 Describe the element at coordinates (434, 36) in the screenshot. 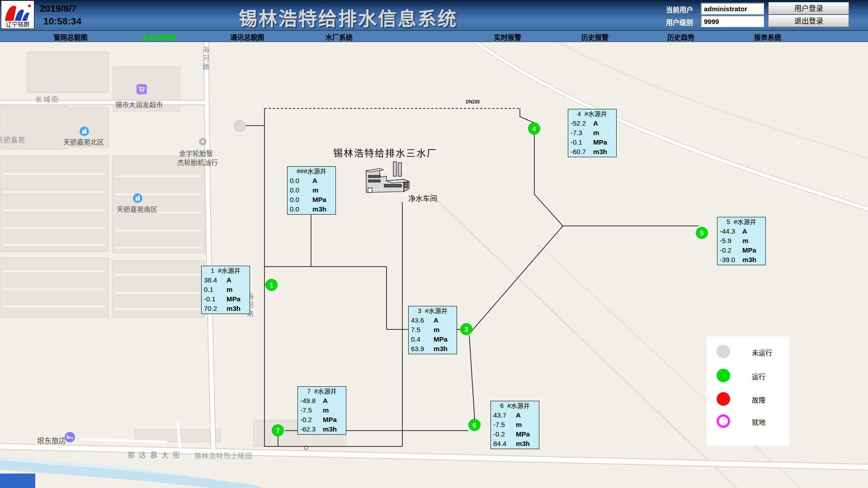

I see `nav-bar: 管网总貌图 水源总貌图 通讯总貌图 水厂系统 实时报警 历史报警 历史趋势 报表…` at that location.